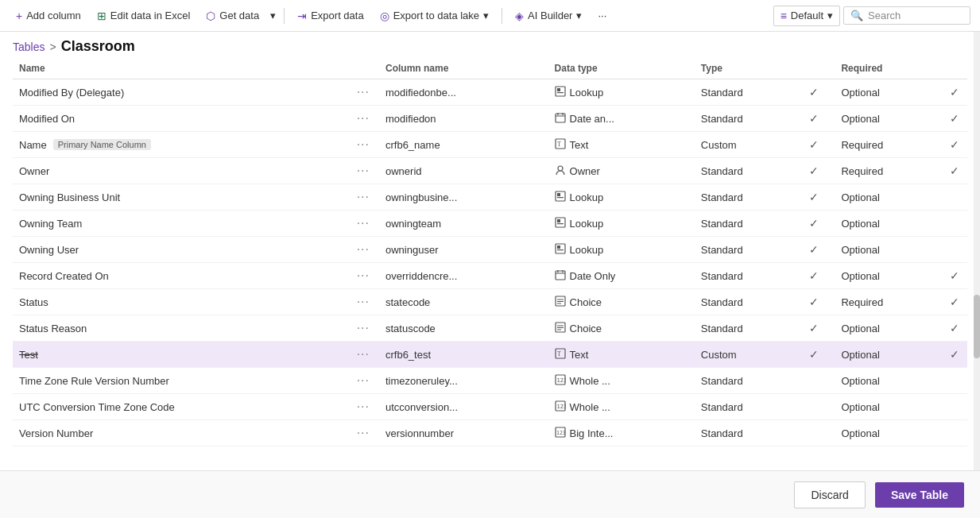  Describe the element at coordinates (977, 245) in the screenshot. I see `scrollbar` at that location.